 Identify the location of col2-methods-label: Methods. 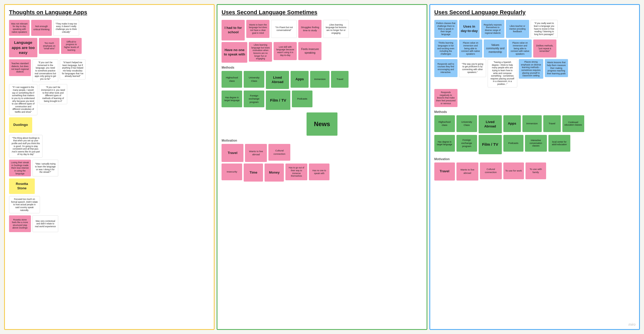
(322, 68).